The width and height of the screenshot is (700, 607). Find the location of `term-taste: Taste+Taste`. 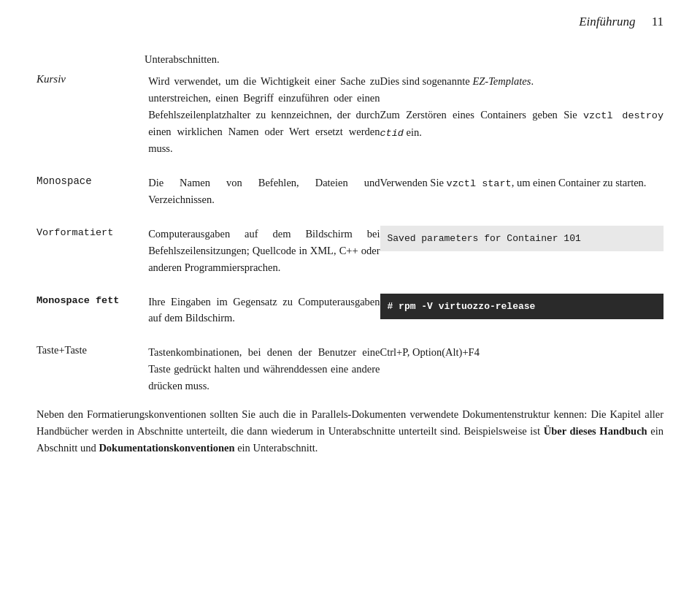

term-taste: Taste+Taste is located at coordinates (61, 350).